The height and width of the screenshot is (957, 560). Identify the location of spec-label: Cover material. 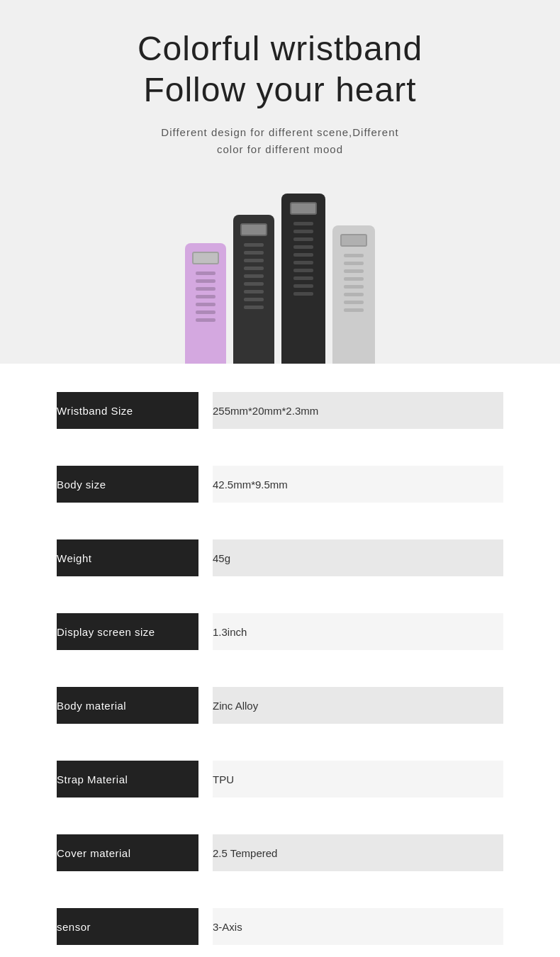
(128, 853).